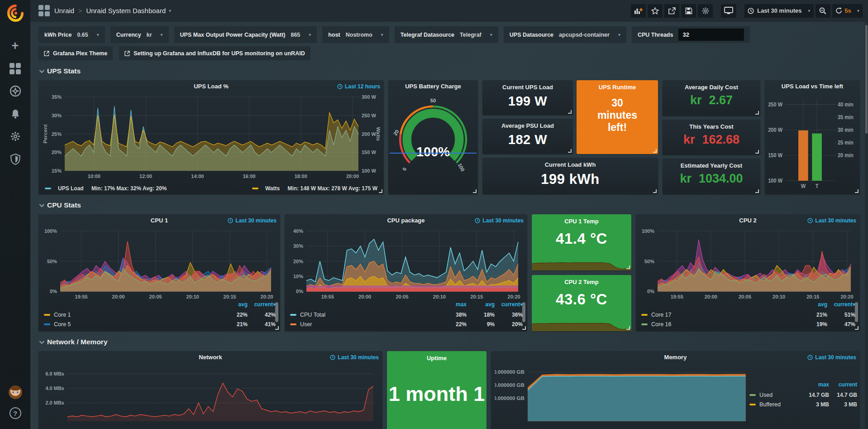 The image size is (868, 429). Describe the element at coordinates (675, 357) in the screenshot. I see `panel-title: Memory` at that location.